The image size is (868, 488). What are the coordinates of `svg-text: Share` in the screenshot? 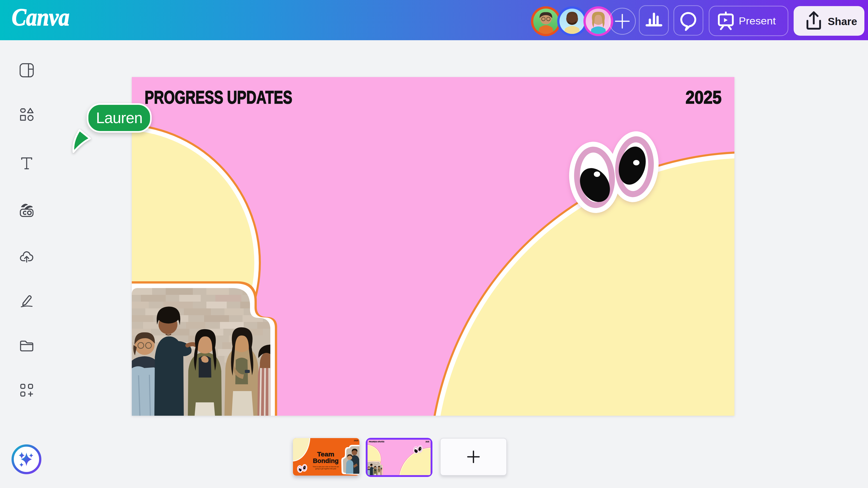 It's located at (842, 22).